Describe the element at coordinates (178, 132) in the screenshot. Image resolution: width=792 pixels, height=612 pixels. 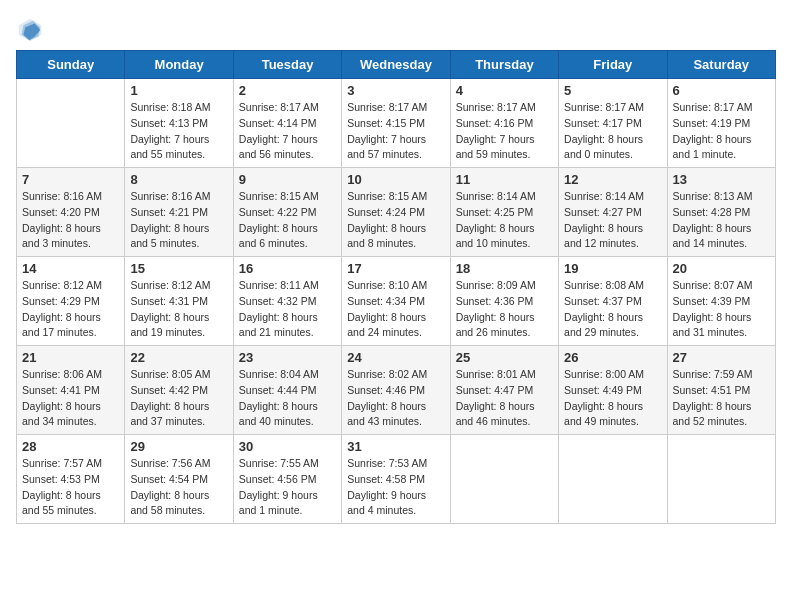
I see `day-info: Sunrise: 8:18 AMSunset: 4:13 PMDaylight:…` at that location.